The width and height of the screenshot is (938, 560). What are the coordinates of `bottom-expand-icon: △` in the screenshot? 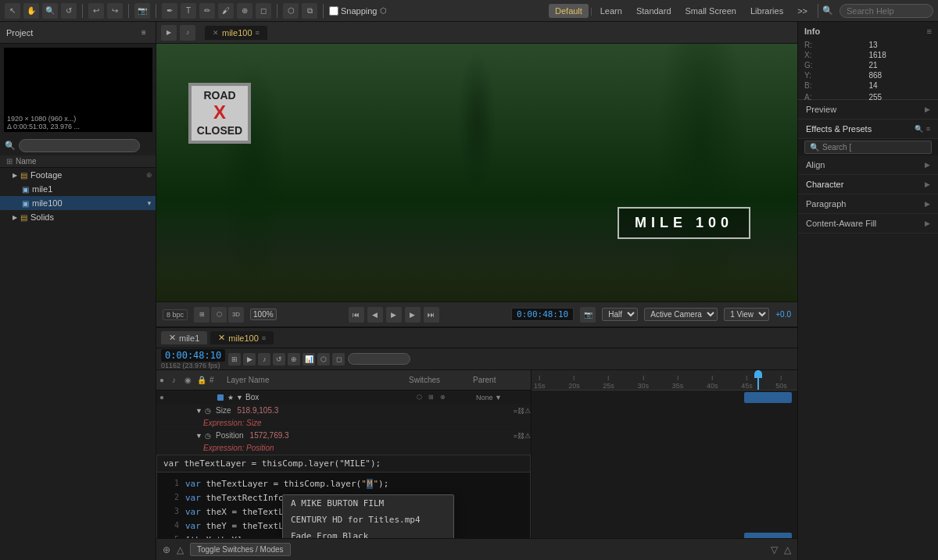 It's located at (180, 550).